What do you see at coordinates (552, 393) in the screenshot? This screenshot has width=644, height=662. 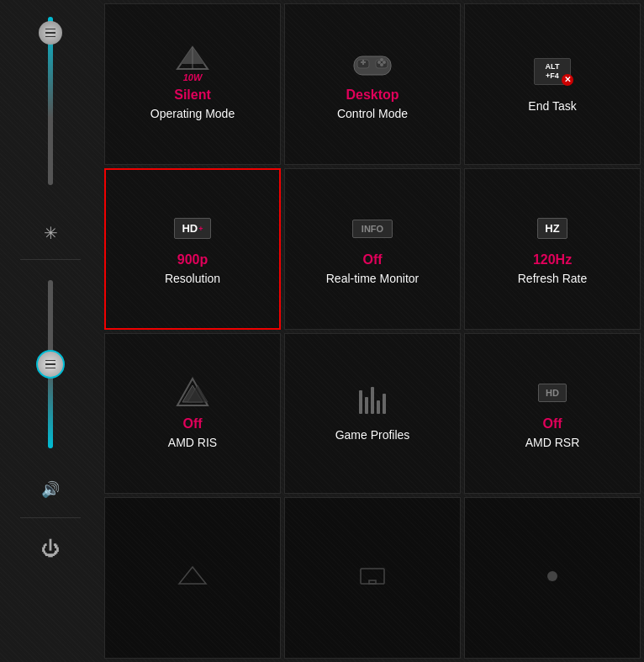 I see `amd-rsr-icon: HD` at bounding box center [552, 393].